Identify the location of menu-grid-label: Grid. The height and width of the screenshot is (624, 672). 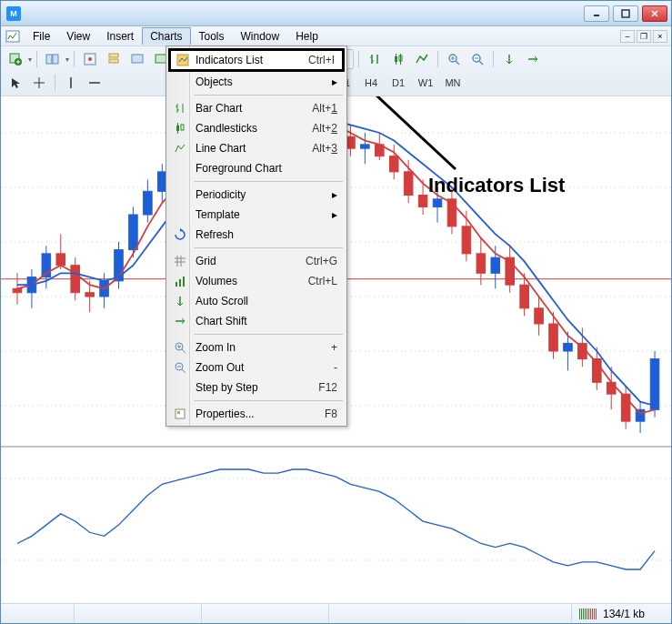
(206, 261).